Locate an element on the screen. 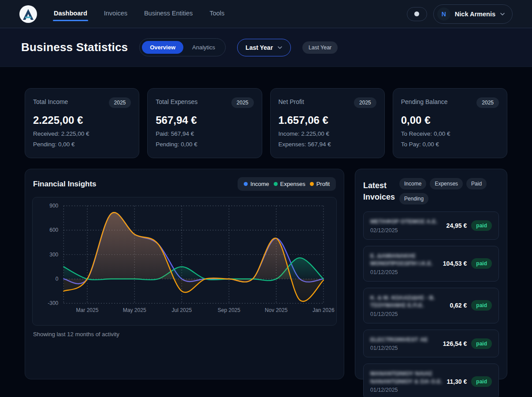 The width and height of the screenshot is (532, 397). nav-links: Dashboard Invoices Business Entities Too… is located at coordinates (139, 14).